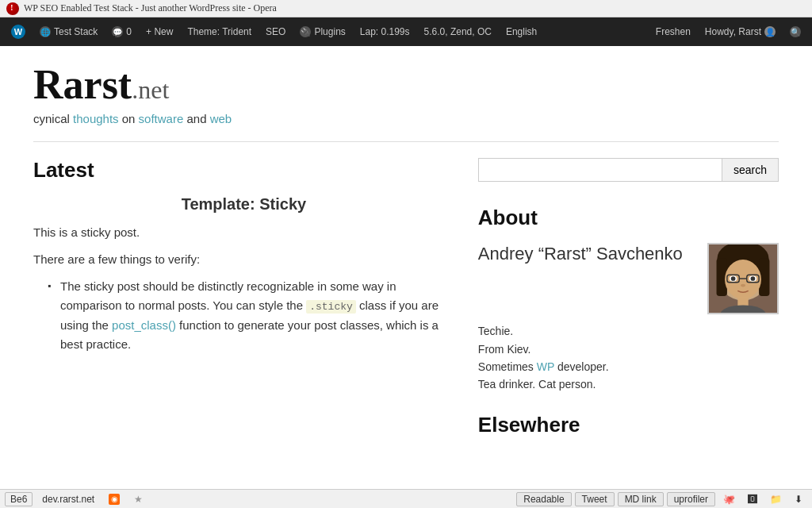  What do you see at coordinates (244, 316) in the screenshot?
I see `post-list: The sticky post should be distinctly rec…` at bounding box center [244, 316].